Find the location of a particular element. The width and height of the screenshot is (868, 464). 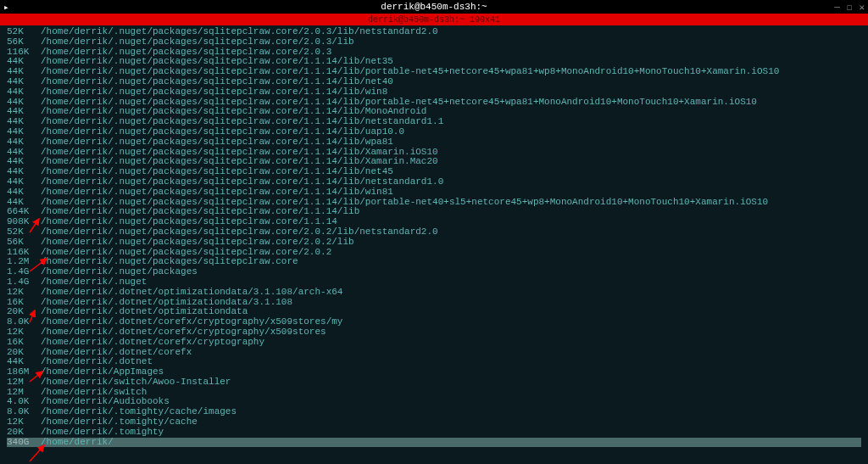

output-line: 16K/home/derrik/.dotnet/corefx/cryptogra… is located at coordinates (434, 343).